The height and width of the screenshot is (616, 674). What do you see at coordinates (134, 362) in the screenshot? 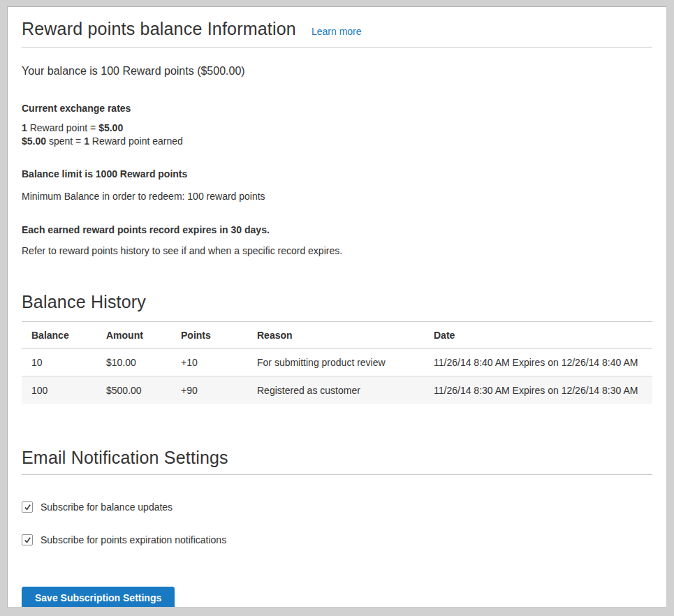
I see `cell-amount: $10.00` at bounding box center [134, 362].